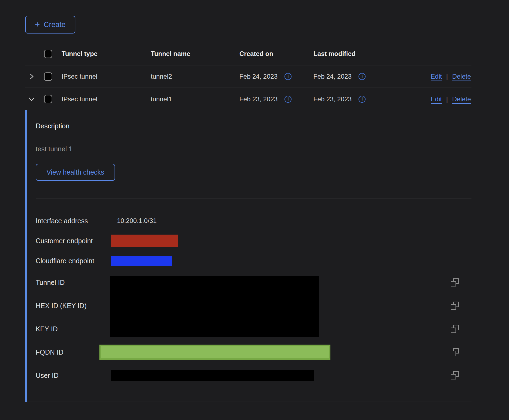  I want to click on chevron-right-icon, so click(32, 76).